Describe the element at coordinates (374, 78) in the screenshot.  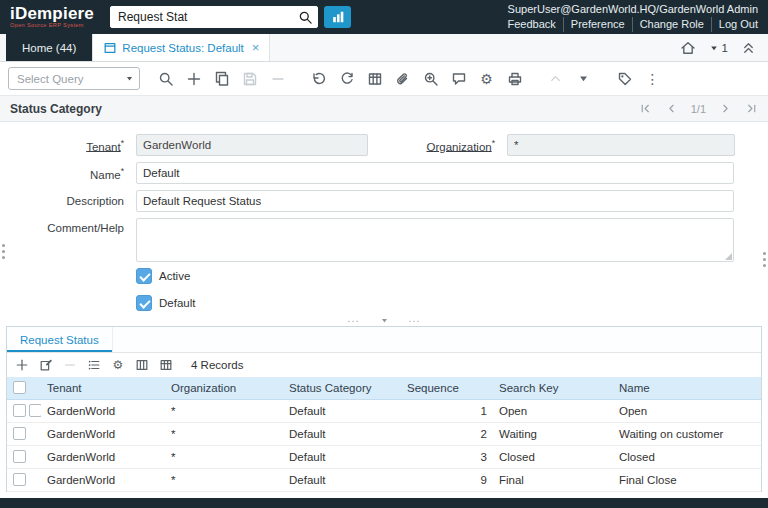
I see `grid-toggle-button` at that location.